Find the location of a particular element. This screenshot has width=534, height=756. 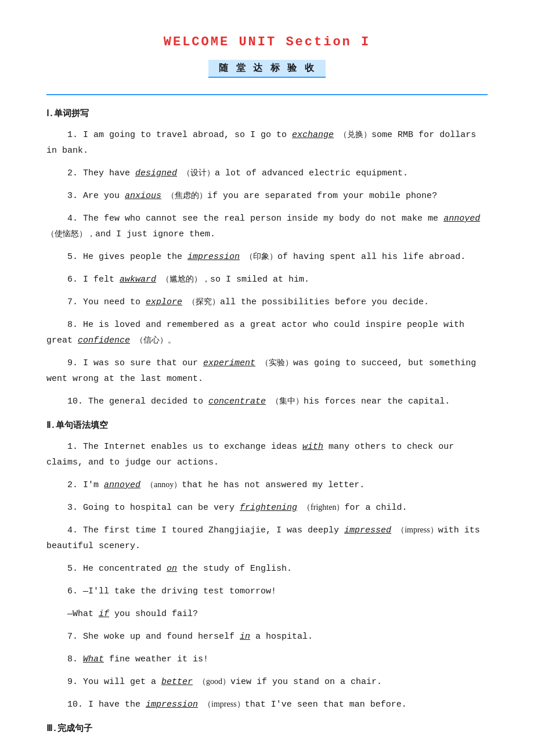

table-row: —What if you should fail? is located at coordinates (267, 614).